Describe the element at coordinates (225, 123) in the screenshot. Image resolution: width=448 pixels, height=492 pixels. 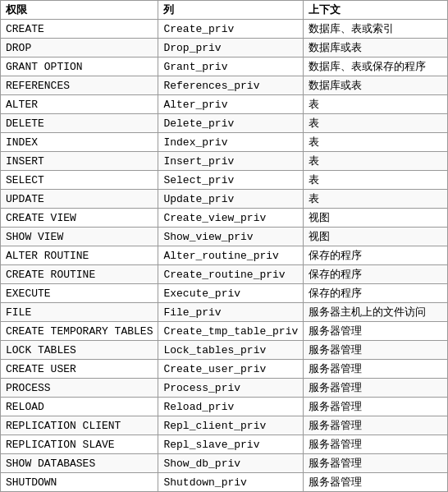
I see `table-row: DELETEDelete_priv表` at that location.